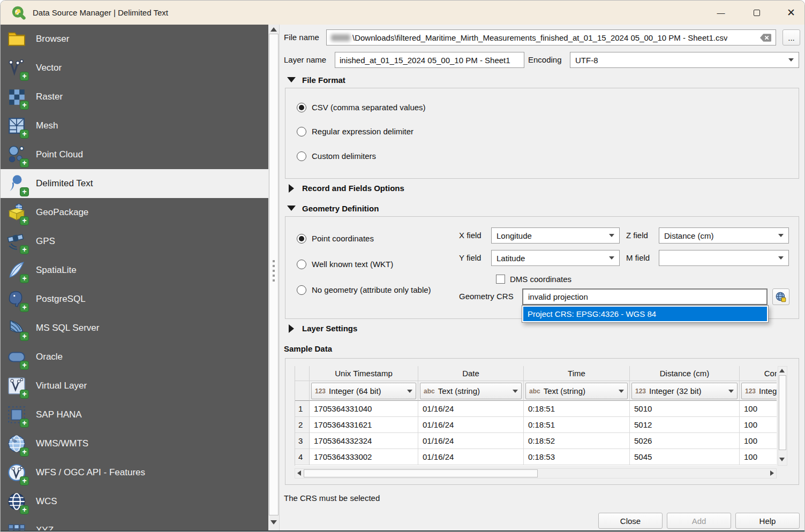 This screenshot has height=532, width=805. Describe the element at coordinates (134, 270) in the screenshot. I see `sidebar-item-spatialite: + SpatiaLite` at that location.